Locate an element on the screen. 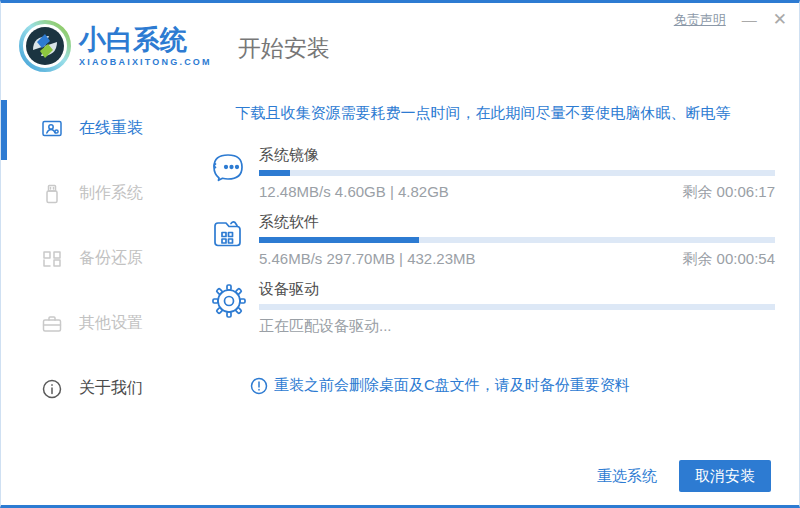 Image resolution: width=800 pixels, height=508 pixels. brand-name: 小白系统 is located at coordinates (146, 40).